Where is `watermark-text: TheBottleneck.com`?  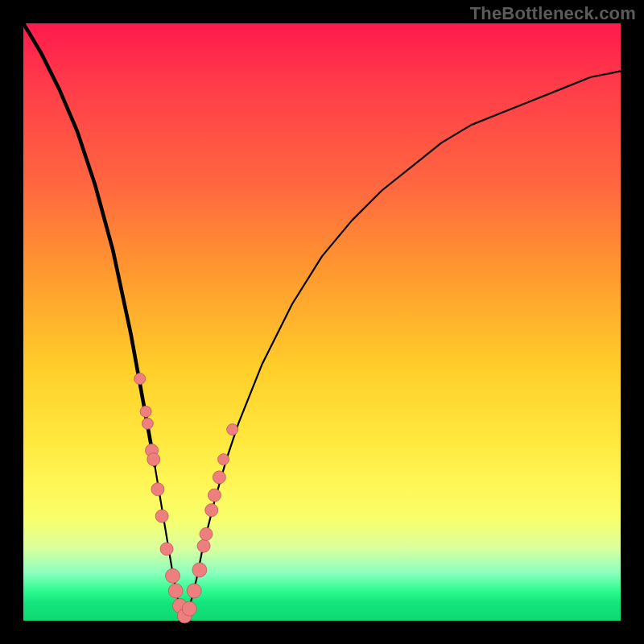 watermark-text: TheBottleneck.com is located at coordinates (553, 14).